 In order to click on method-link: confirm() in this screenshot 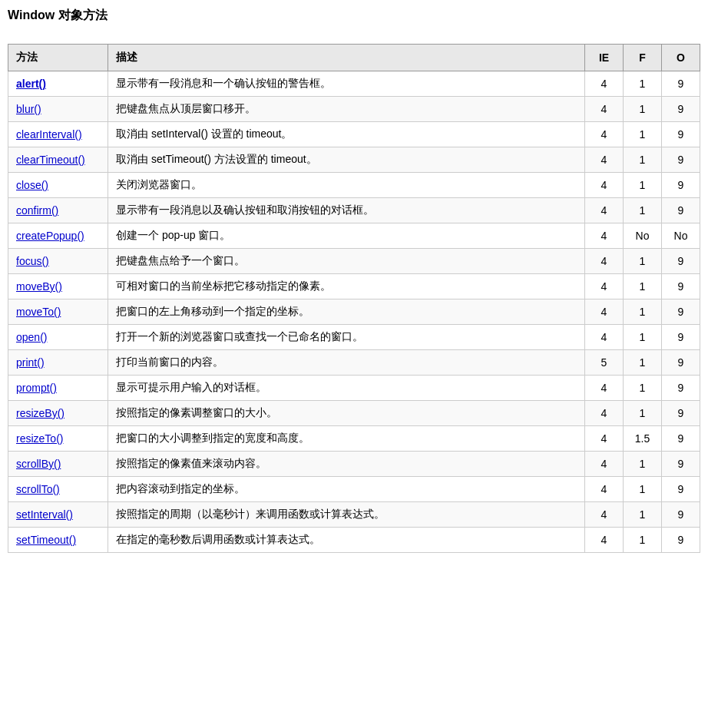, I will do `click(37, 210)`.